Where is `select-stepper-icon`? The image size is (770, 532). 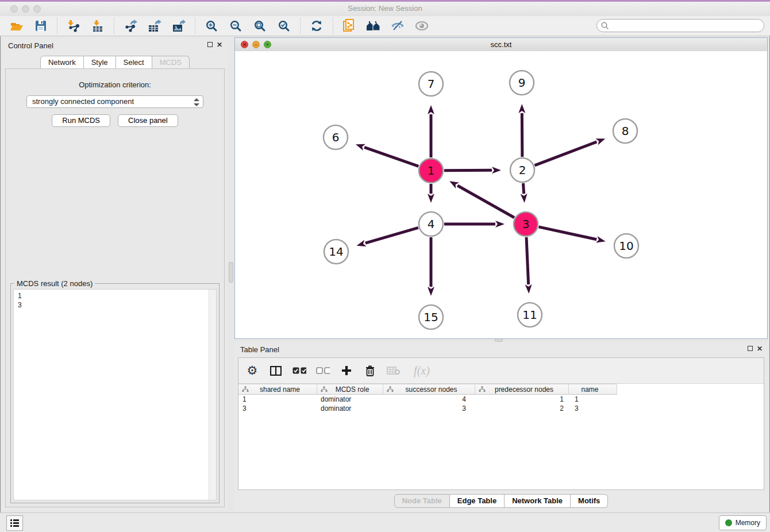
select-stepper-icon is located at coordinates (197, 102).